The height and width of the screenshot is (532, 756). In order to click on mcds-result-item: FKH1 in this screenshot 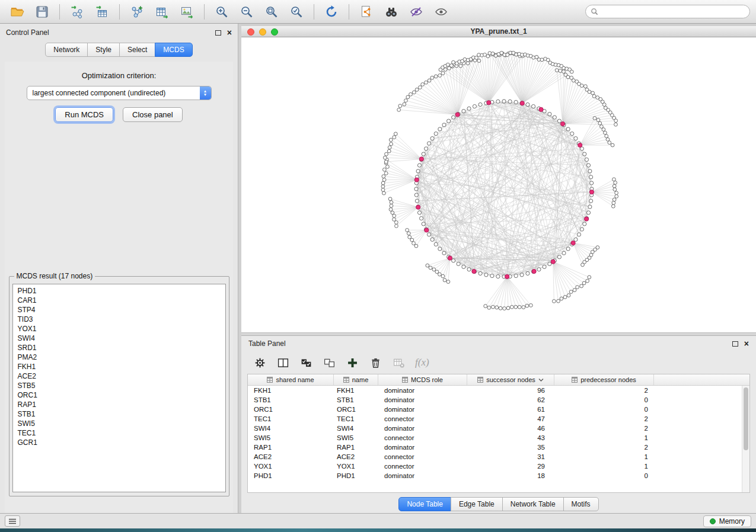, I will do `click(119, 367)`.